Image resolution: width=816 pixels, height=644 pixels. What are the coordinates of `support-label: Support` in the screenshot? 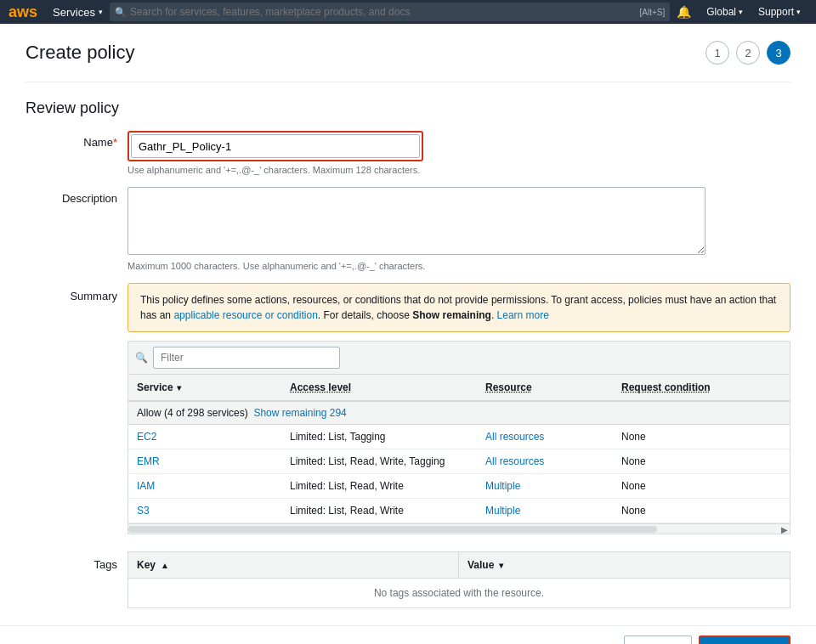 It's located at (776, 12).